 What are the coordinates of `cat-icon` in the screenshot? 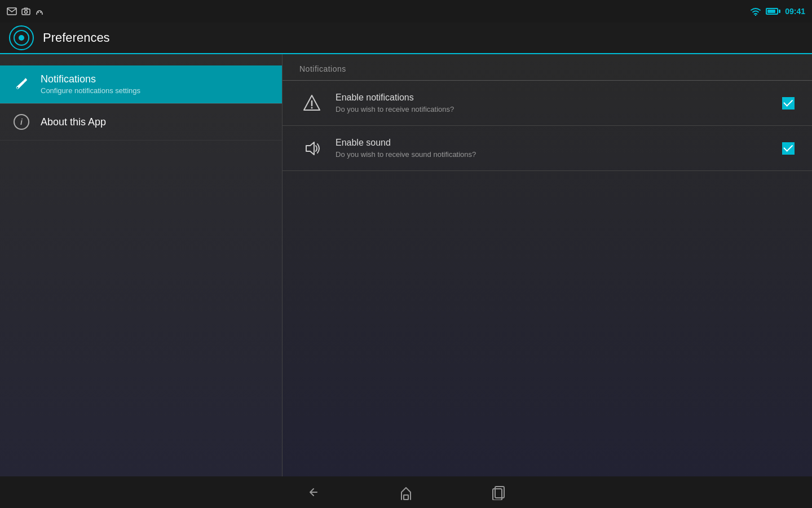 It's located at (39, 11).